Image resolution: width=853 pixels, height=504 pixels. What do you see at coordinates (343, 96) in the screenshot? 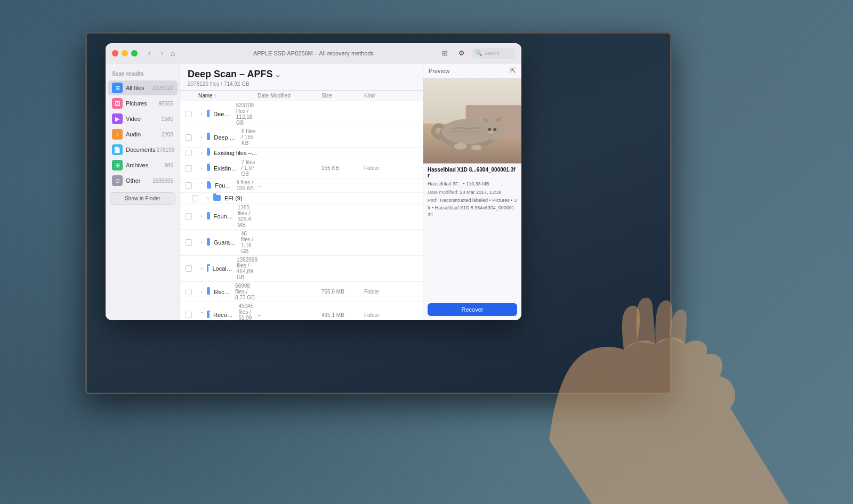
I see `size-column-header: Size` at bounding box center [343, 96].